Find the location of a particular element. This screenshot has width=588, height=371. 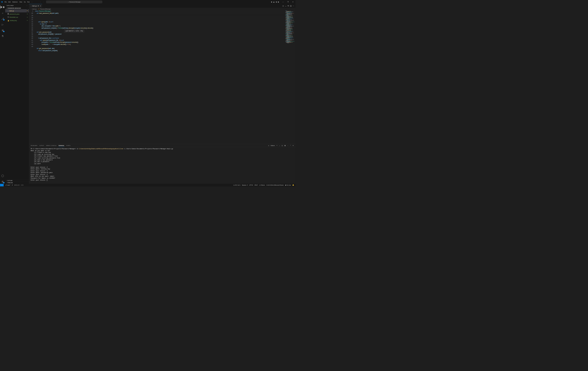

tab-main-py: ⬨ main.py M ✕ is located at coordinates (36, 6).